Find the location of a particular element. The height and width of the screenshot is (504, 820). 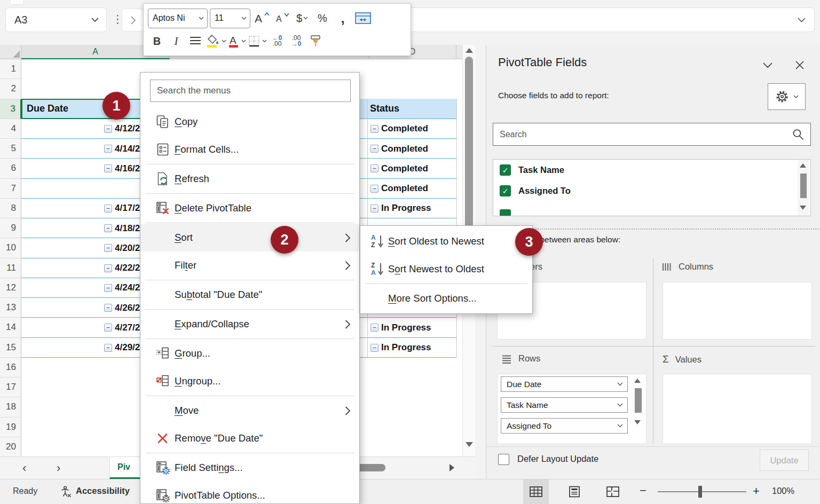

field-list-scrollbar is located at coordinates (803, 188).